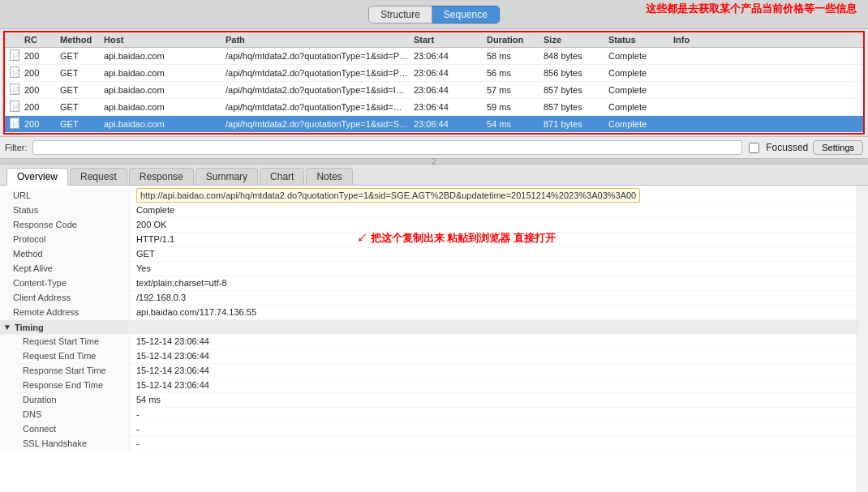 The width and height of the screenshot is (868, 492). Describe the element at coordinates (65, 298) in the screenshot. I see `field-key: Client Address` at that location.